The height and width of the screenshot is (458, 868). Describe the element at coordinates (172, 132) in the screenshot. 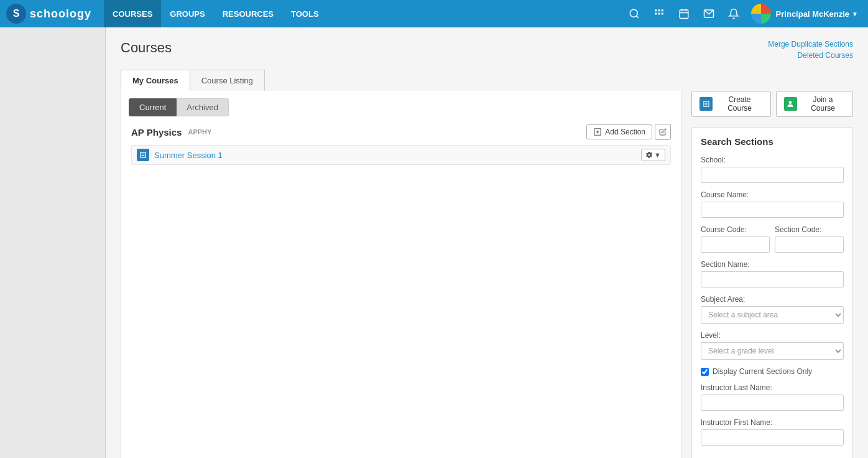

I see `course-title-area: AP Physics APPHY` at that location.